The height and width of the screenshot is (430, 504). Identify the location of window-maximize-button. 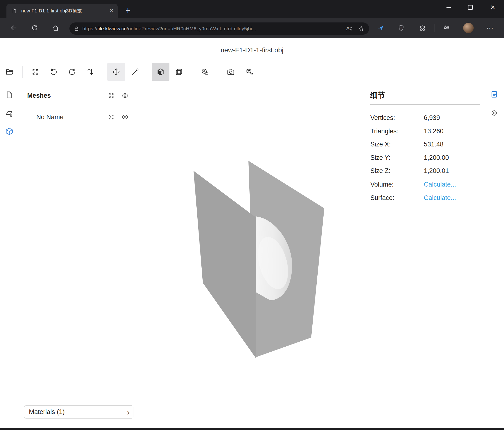
(470, 7).